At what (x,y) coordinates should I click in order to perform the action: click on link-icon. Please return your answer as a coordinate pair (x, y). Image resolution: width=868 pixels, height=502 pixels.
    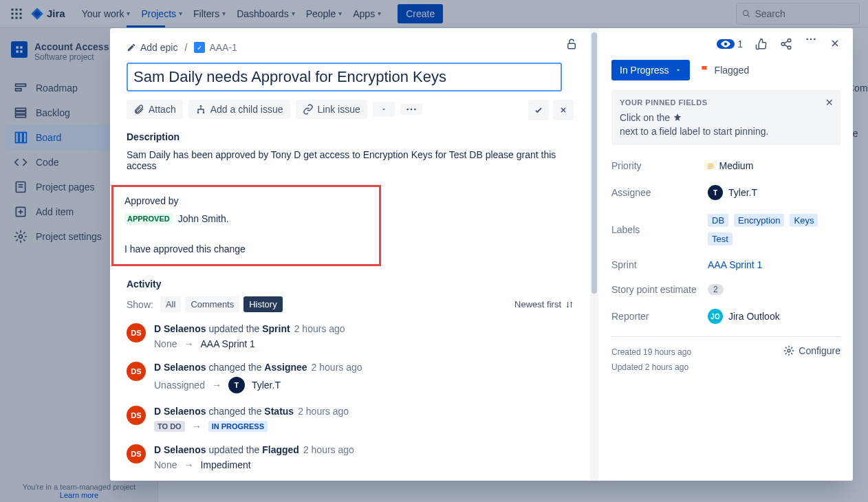
    Looking at the image, I should click on (308, 109).